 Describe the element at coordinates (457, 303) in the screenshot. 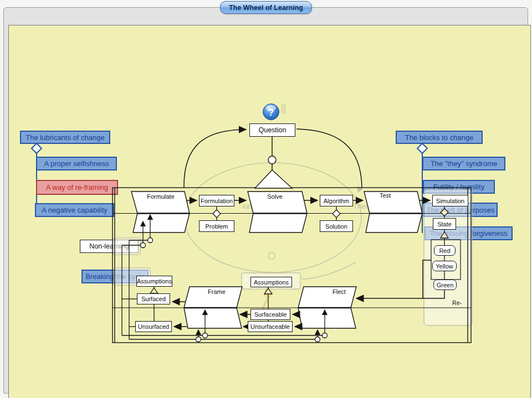

I see `re-prefix-label: Re-` at that location.